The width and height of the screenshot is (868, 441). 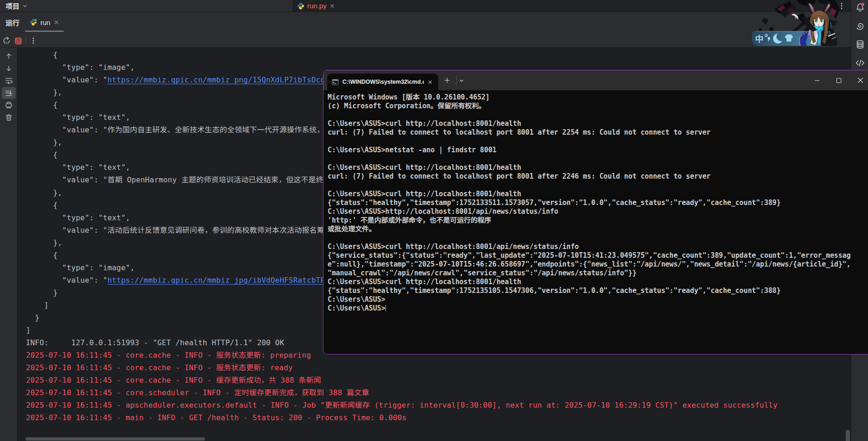 I want to click on chevron-down-icon, so click(x=25, y=6).